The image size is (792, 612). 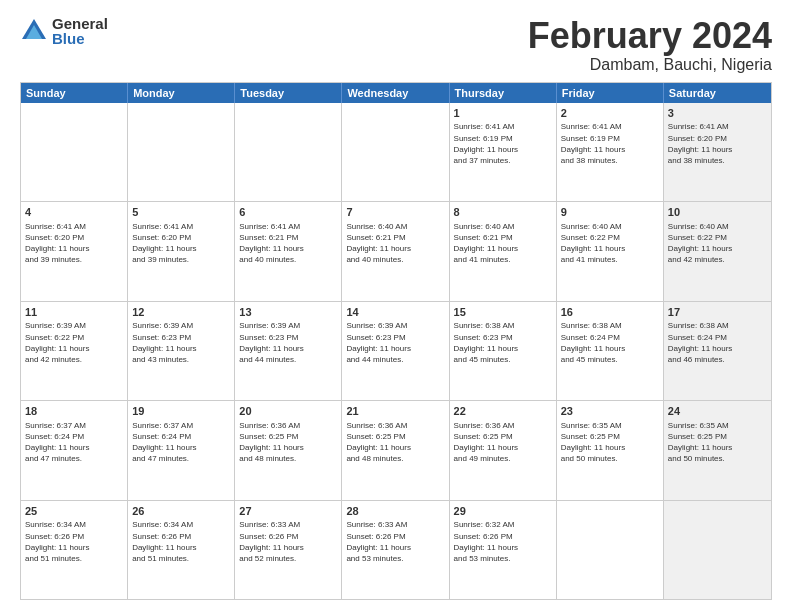 I want to click on day-number: 14, so click(x=395, y=312).